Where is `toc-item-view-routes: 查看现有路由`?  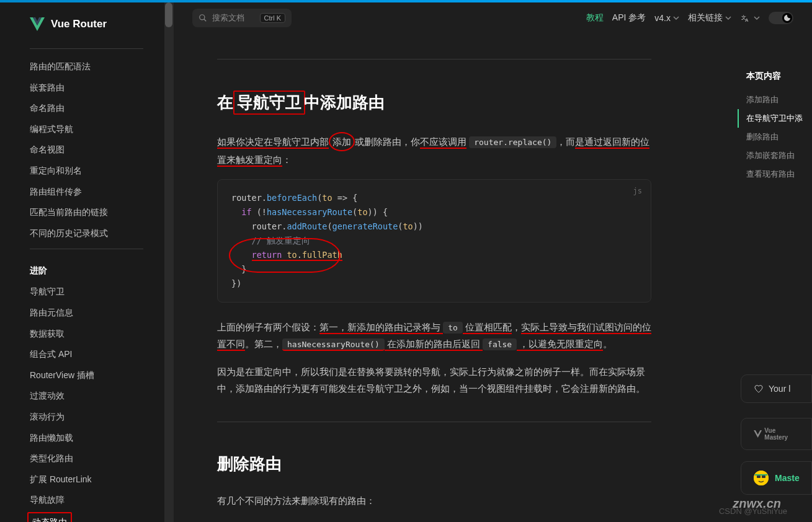
toc-item-view-routes: 查看现有路由 is located at coordinates (775, 174).